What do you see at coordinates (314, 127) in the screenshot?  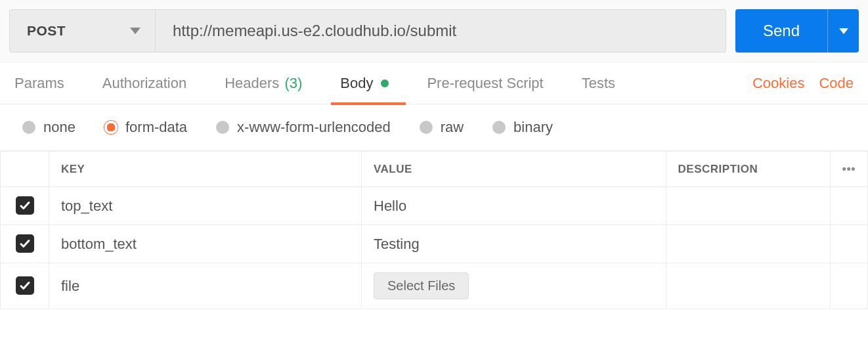 I see `radio-label: x-www-form-urlencoded` at bounding box center [314, 127].